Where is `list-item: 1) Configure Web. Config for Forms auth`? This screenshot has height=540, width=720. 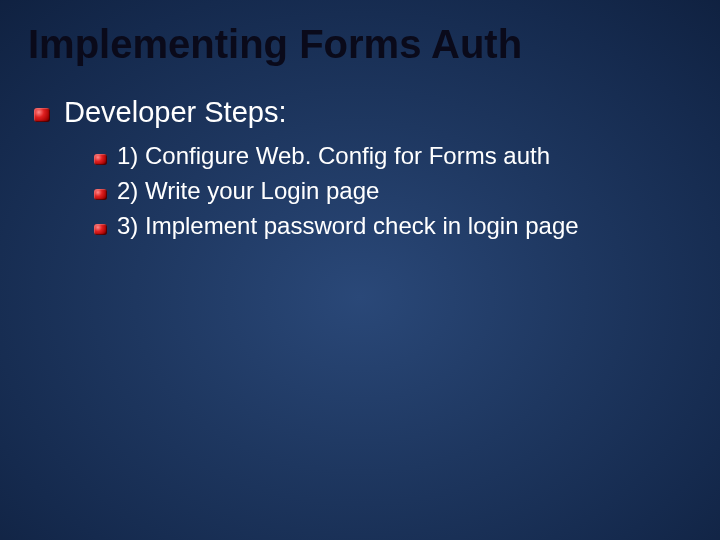 list-item: 1) Configure Web. Config for Forms auth is located at coordinates (392, 156).